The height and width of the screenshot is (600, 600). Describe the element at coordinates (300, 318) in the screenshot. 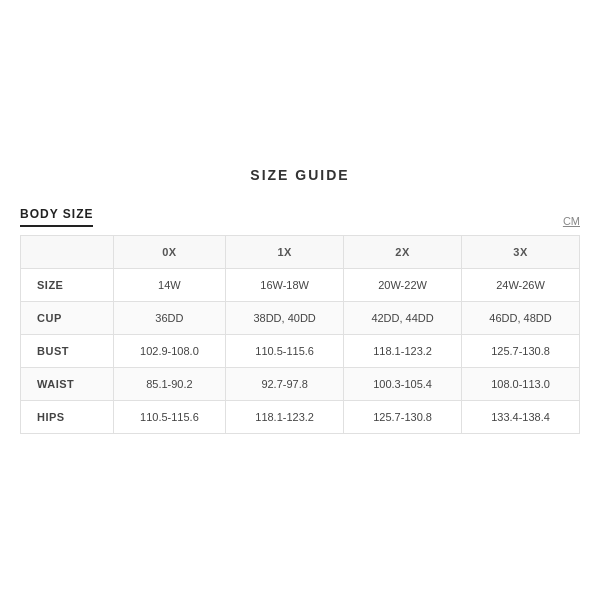

I see `table-row: CUP36DD38DD, 40DD42DD, 44DD46DD, 48DD` at that location.